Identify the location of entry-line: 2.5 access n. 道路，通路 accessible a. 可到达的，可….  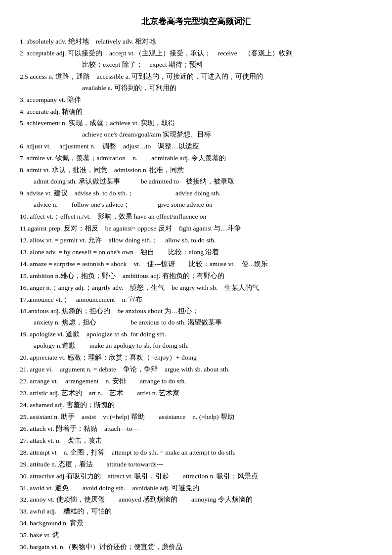
(196, 77).